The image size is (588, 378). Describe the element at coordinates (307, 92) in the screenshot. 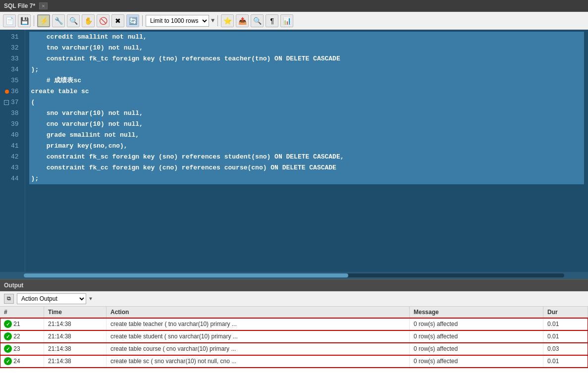

I see `code-line-36: create table sc` at that location.